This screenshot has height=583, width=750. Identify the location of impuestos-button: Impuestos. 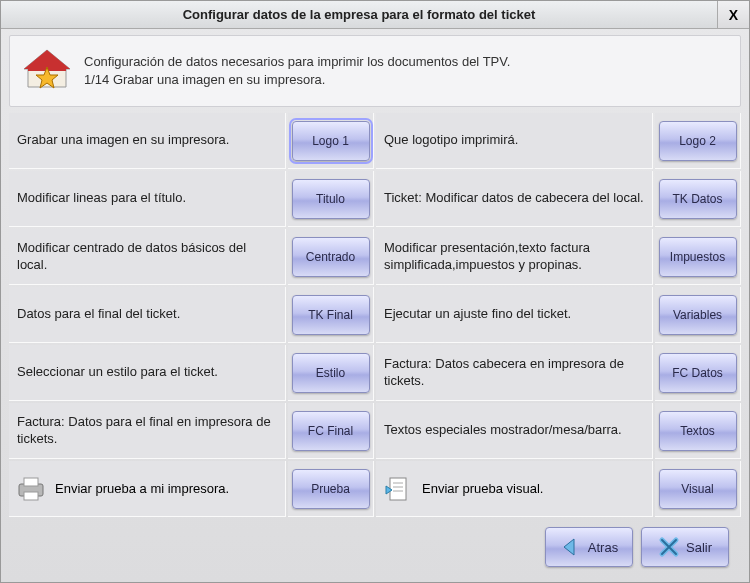
(698, 257).